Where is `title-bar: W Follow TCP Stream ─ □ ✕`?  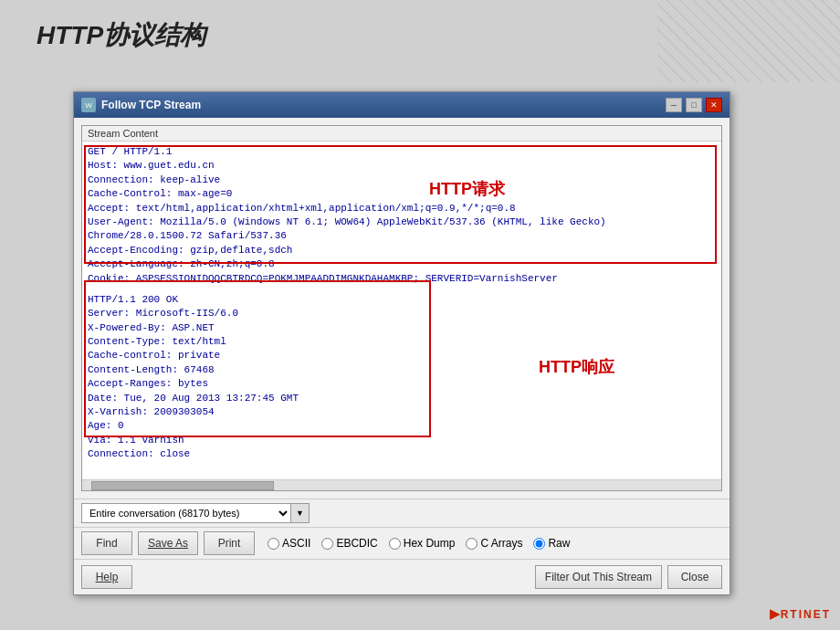 title-bar: W Follow TCP Stream ─ □ ✕ is located at coordinates (402, 105).